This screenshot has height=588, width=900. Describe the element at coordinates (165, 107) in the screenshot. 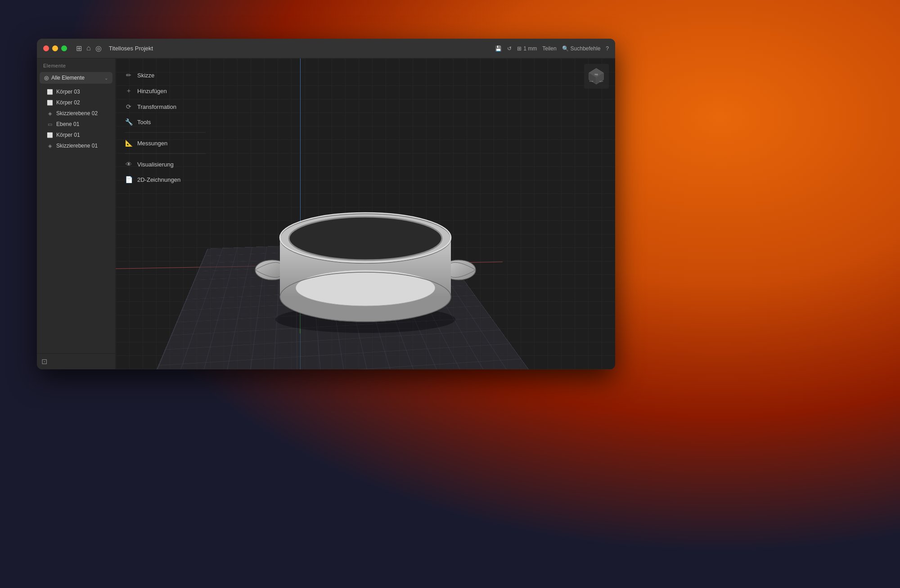

I see `toolbar-item-transformation: ⟳ Transformation` at that location.